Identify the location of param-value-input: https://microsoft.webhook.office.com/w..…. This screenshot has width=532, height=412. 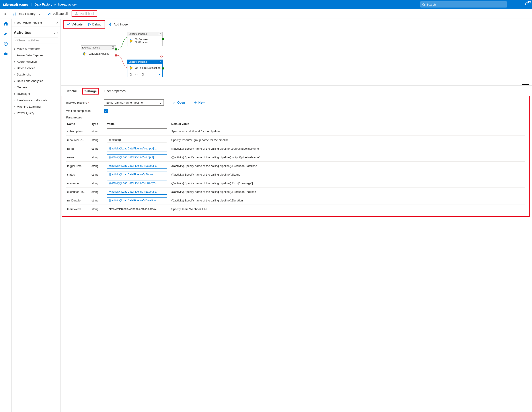
(137, 209).